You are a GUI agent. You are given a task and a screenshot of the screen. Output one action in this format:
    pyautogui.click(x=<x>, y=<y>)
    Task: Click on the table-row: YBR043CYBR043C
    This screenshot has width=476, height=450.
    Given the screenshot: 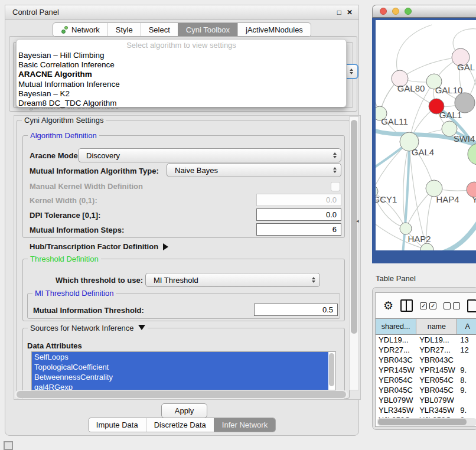 What is the action you would take?
    pyautogui.click(x=426, y=360)
    